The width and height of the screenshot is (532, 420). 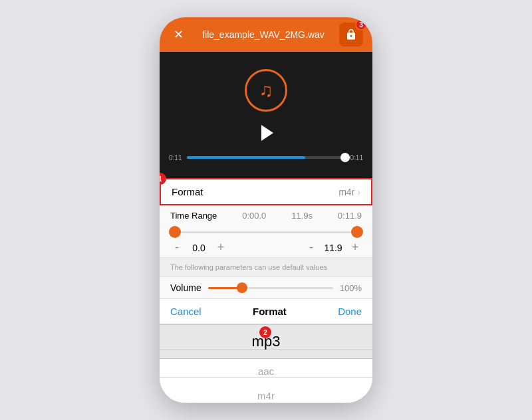 I want to click on volume-fill, so click(x=223, y=288).